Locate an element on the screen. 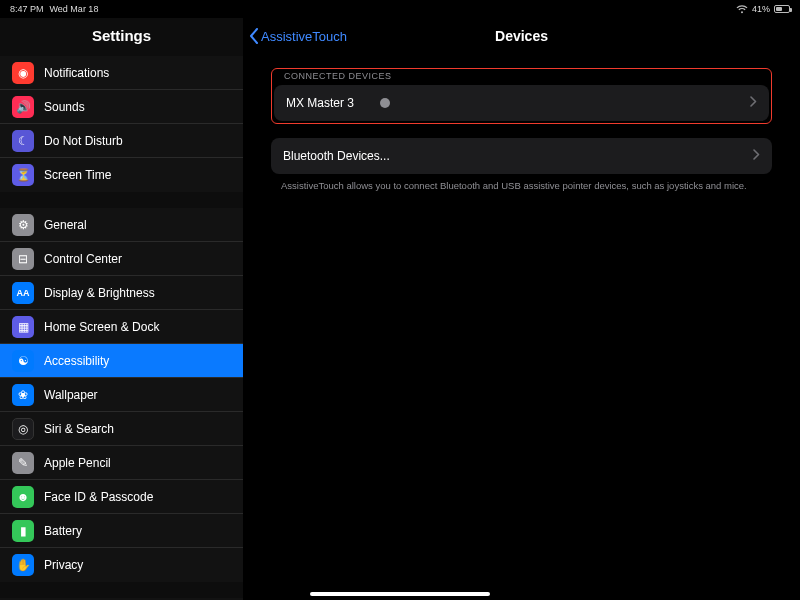 This screenshot has width=800, height=600. status-time: 8:47 PM is located at coordinates (27, 9).